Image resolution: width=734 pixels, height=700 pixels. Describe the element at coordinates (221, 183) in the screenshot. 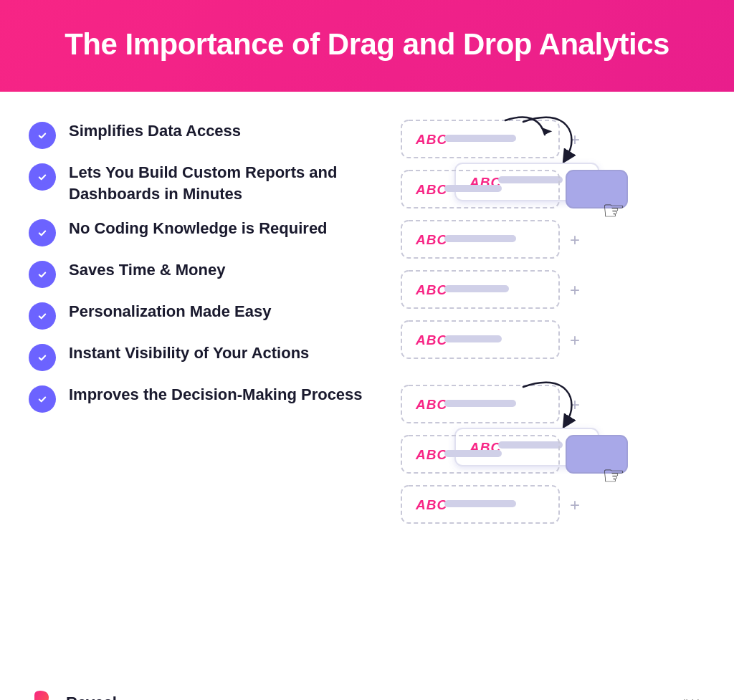

I see `list-text-custom-reports: Lets You Build Custom Reports and Dashbo…` at that location.